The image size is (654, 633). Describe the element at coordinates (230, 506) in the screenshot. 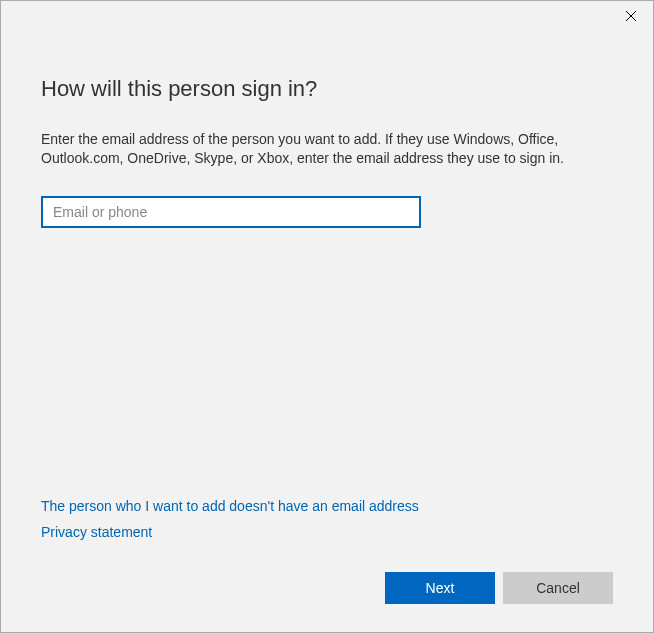

I see `no-email-link: The person who I want to add doesn't hav…` at that location.